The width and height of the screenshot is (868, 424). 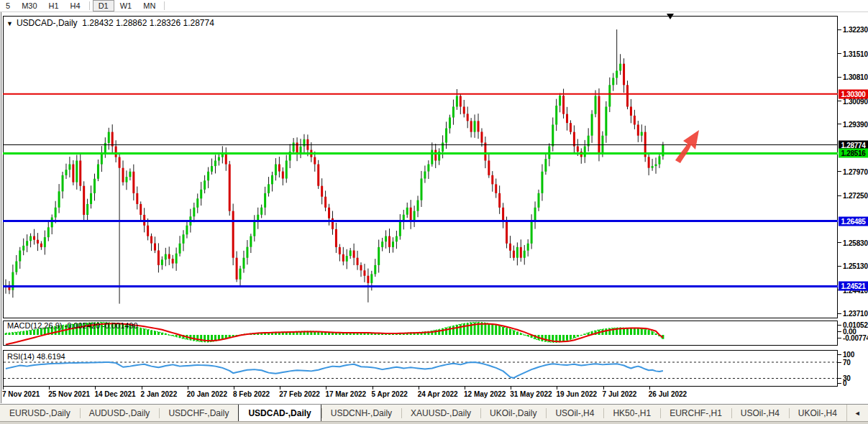 What do you see at coordinates (115, 394) in the screenshot?
I see `date-tick-label: 14 Dec 2021` at bounding box center [115, 394].